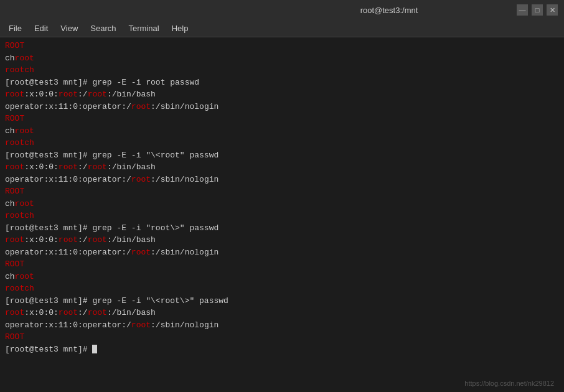  Describe the element at coordinates (282, 228) in the screenshot. I see `terminal-line: [root@test3 mnt]# grep -E -i "root\>" pa…` at that location.